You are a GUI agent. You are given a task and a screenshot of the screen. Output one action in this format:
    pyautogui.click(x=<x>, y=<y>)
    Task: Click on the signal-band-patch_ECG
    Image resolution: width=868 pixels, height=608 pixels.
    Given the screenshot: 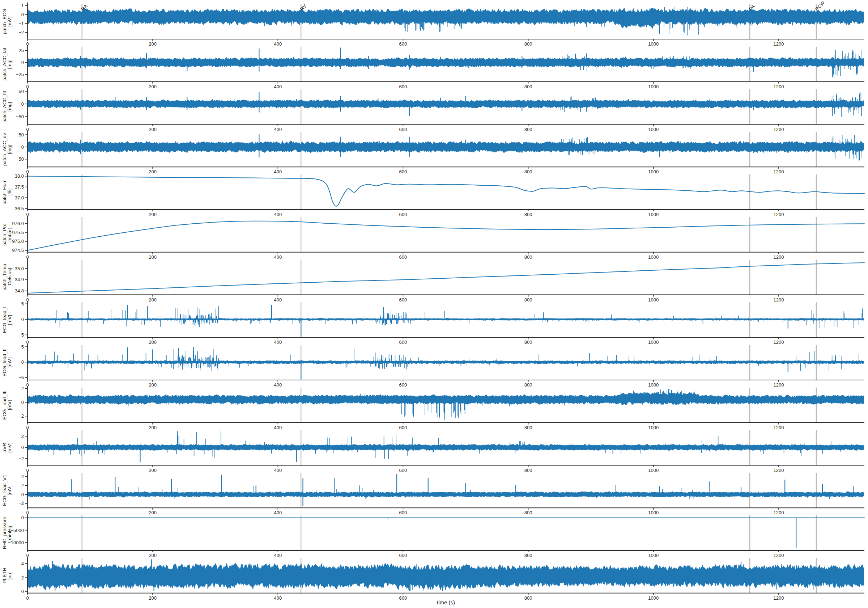 What is the action you would take?
    pyautogui.click(x=446, y=18)
    